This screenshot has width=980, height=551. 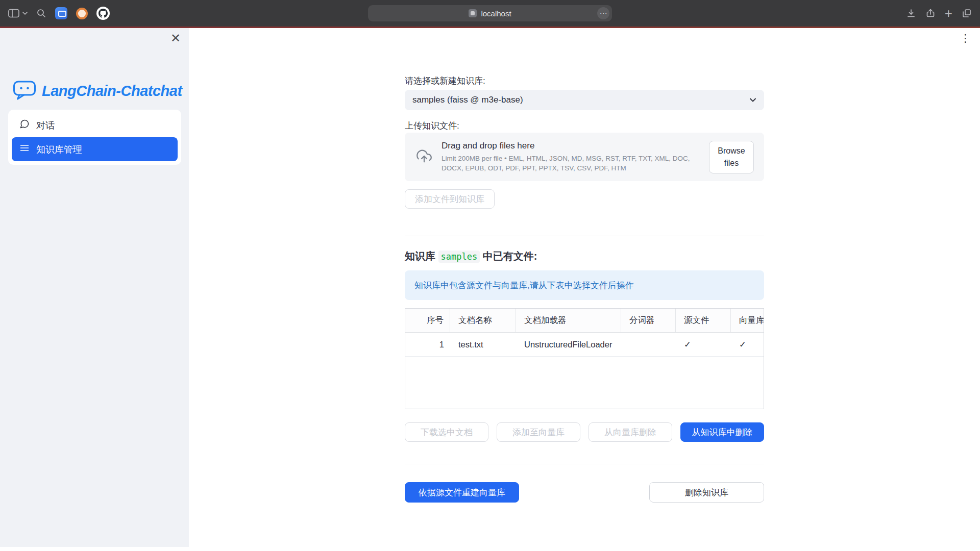 I want to click on download-selected-button: 下载选中文档, so click(x=447, y=432).